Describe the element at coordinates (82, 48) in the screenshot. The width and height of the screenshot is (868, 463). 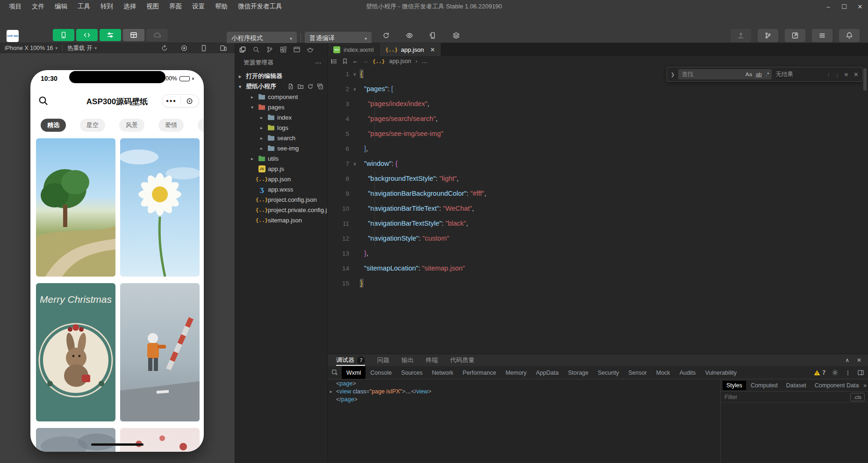
I see `hot-reload-toggle: 热重载 开▾` at that location.